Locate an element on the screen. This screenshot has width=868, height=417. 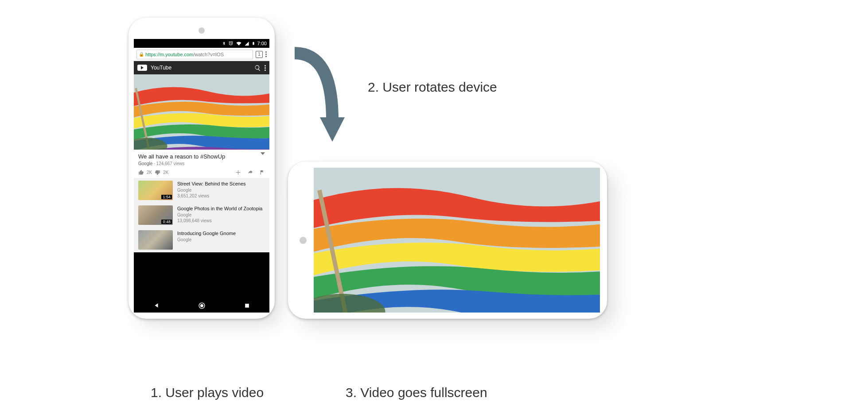
youtube-logo-icon is located at coordinates (142, 68).